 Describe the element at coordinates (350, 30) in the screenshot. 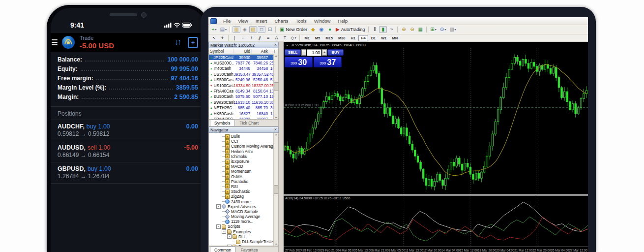

I see `autotrading-icon: ▶AutoTrading` at that location.